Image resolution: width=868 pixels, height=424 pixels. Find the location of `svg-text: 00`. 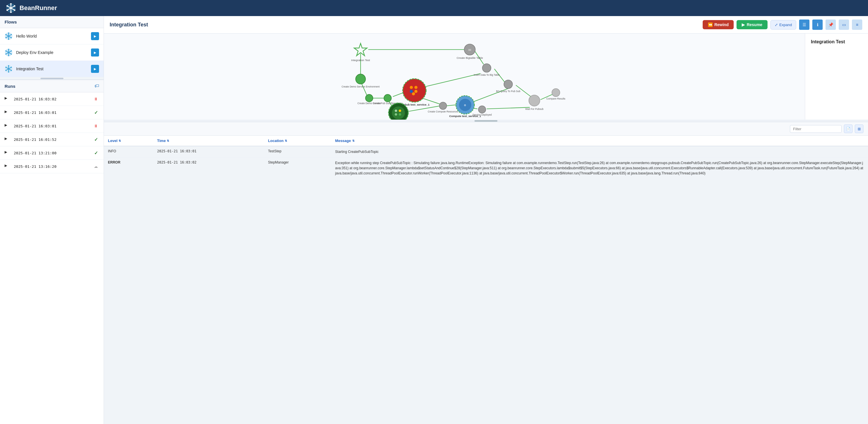

svg-text: 00 is located at coordinates (470, 50).